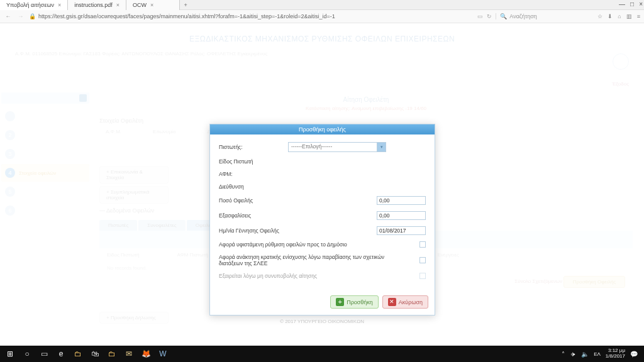 This screenshot has height=362, width=644. I want to click on lbl-address: Διεύθυνση, so click(253, 187).